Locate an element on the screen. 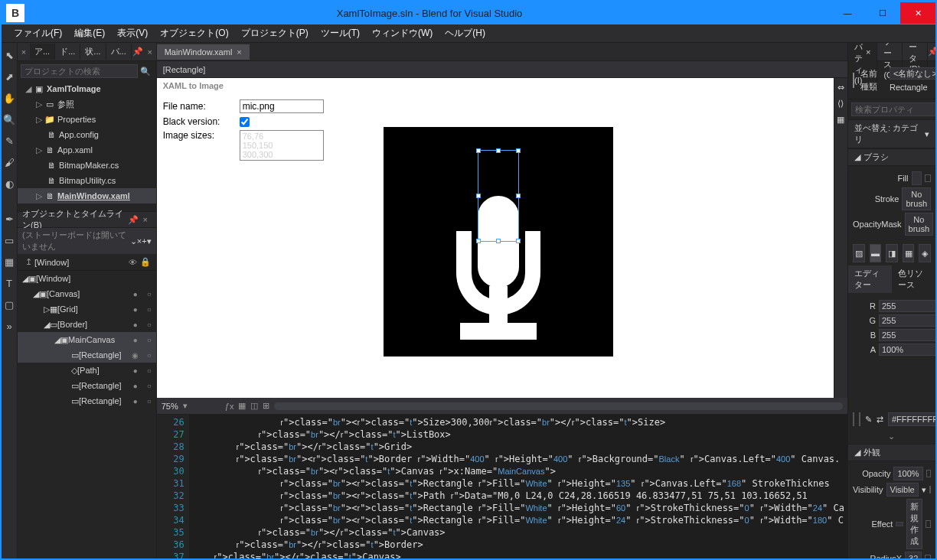  tile-brush-tab: ▦ is located at coordinates (909, 253).